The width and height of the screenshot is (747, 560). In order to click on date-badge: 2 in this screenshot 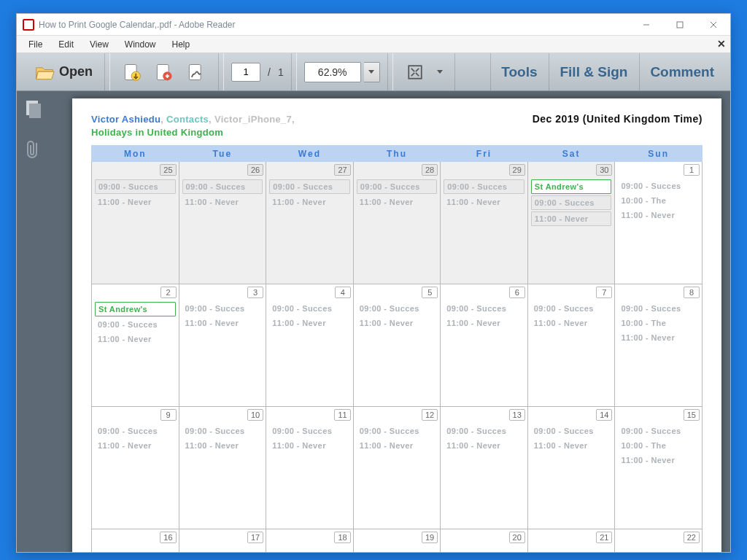, I will do `click(169, 292)`.